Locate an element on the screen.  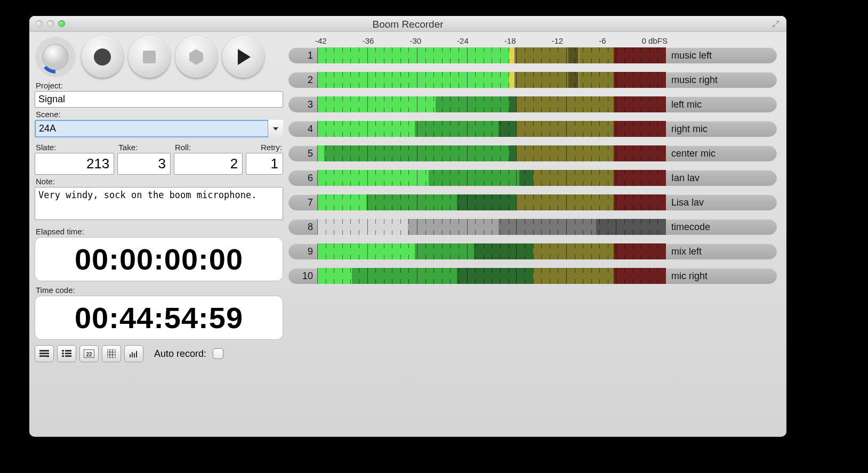
channel-name: timecode is located at coordinates (721, 227).